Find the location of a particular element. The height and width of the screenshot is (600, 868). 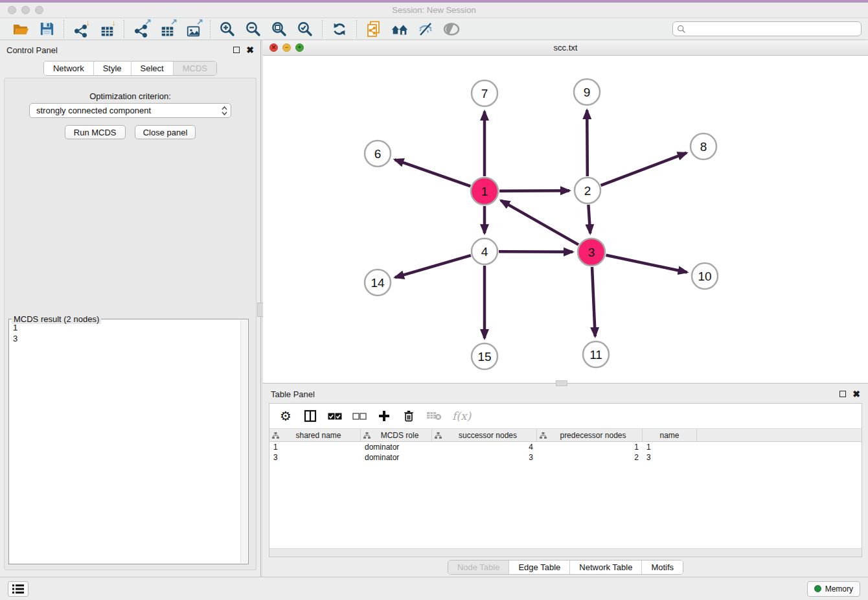

toolbar-separator is located at coordinates (124, 29).